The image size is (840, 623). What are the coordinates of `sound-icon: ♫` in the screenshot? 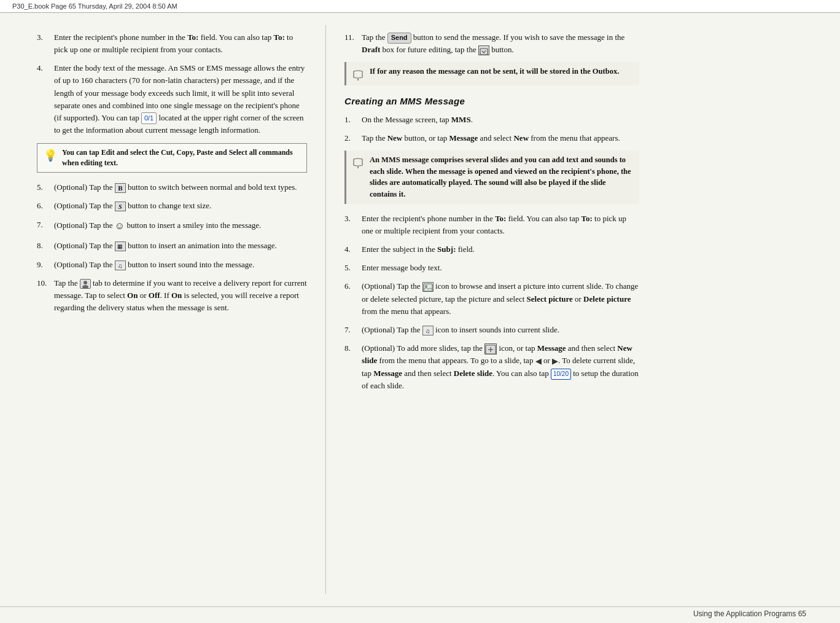 It's located at (120, 265).